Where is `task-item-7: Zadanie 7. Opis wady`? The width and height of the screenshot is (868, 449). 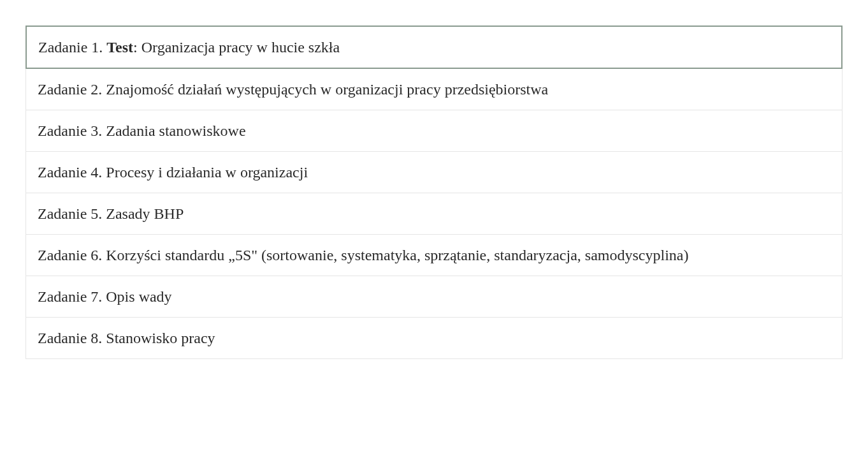
task-item-7: Zadanie 7. Opis wady is located at coordinates (434, 297).